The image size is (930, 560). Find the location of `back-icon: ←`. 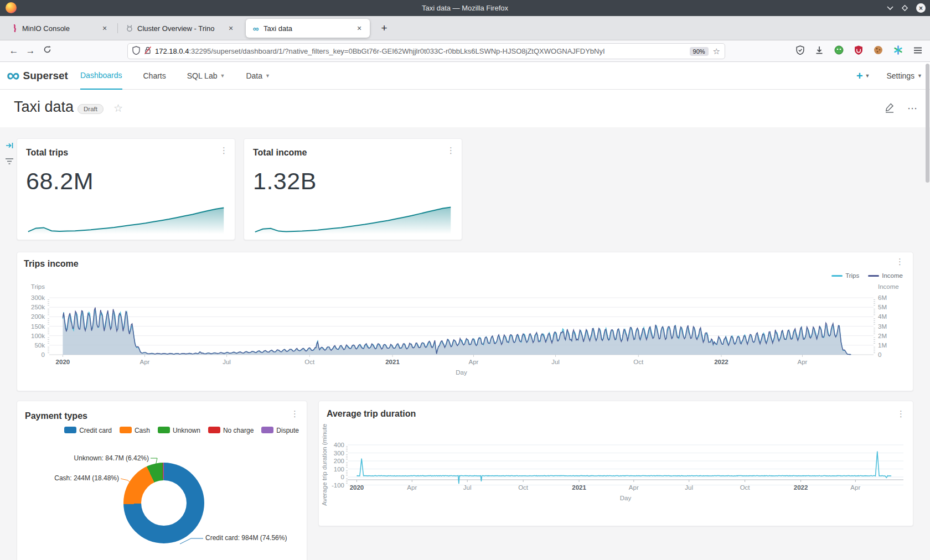

back-icon: ← is located at coordinates (14, 51).